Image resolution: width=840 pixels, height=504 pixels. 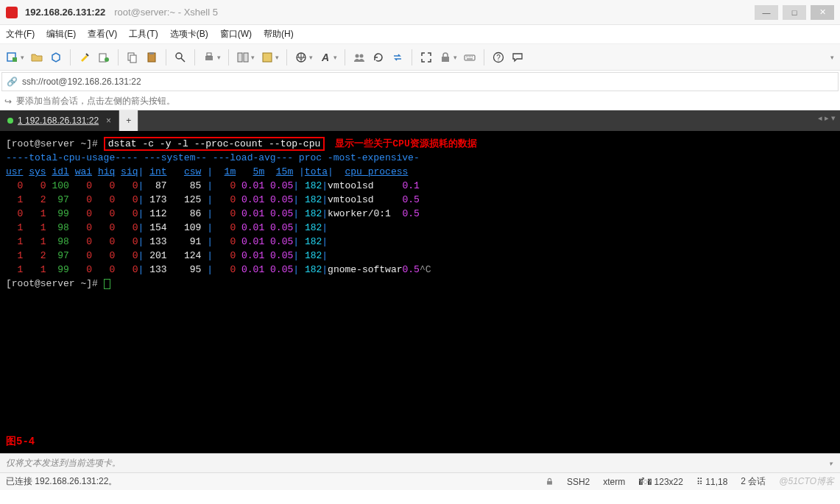 What do you see at coordinates (766, 13) in the screenshot?
I see `minimize-button: —` at bounding box center [766, 13].